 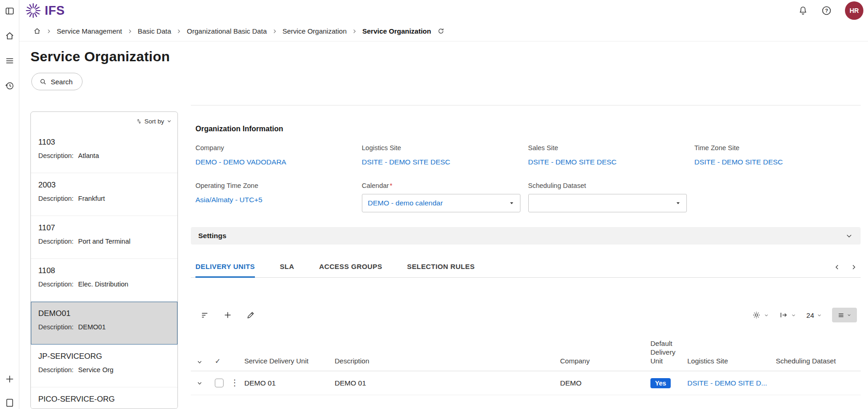 What do you see at coordinates (814, 315) in the screenshot?
I see `page-size-selector: 24` at bounding box center [814, 315].